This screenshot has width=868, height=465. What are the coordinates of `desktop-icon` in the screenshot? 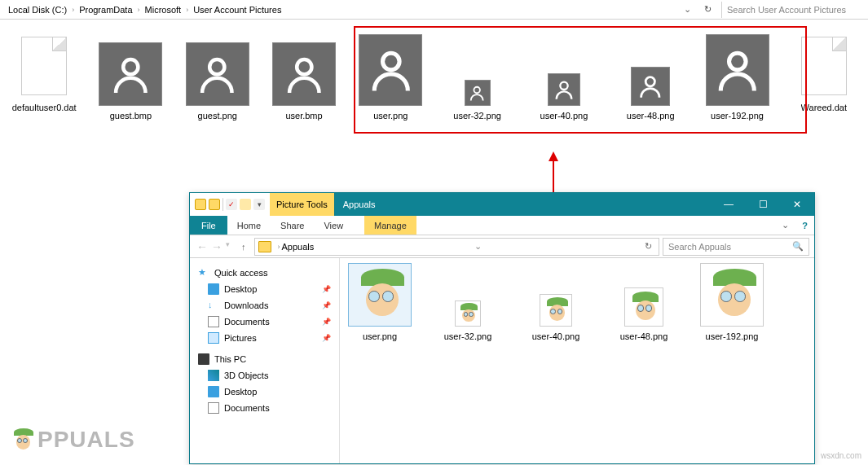 It's located at (214, 289).